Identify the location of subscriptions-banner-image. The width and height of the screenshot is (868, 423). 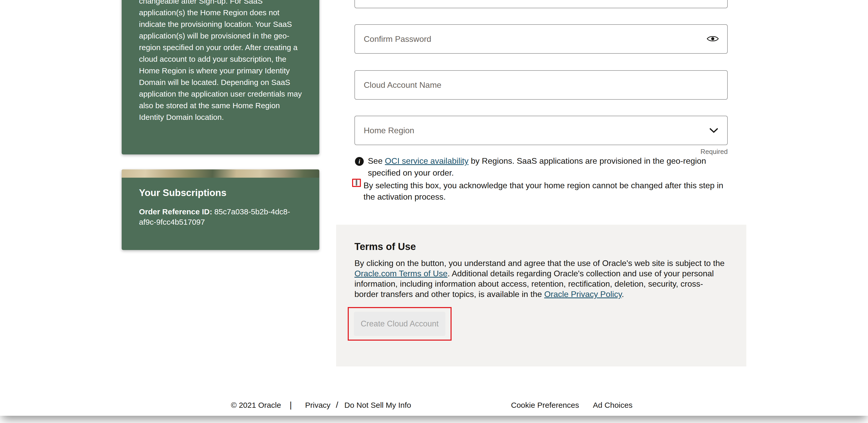
(220, 174).